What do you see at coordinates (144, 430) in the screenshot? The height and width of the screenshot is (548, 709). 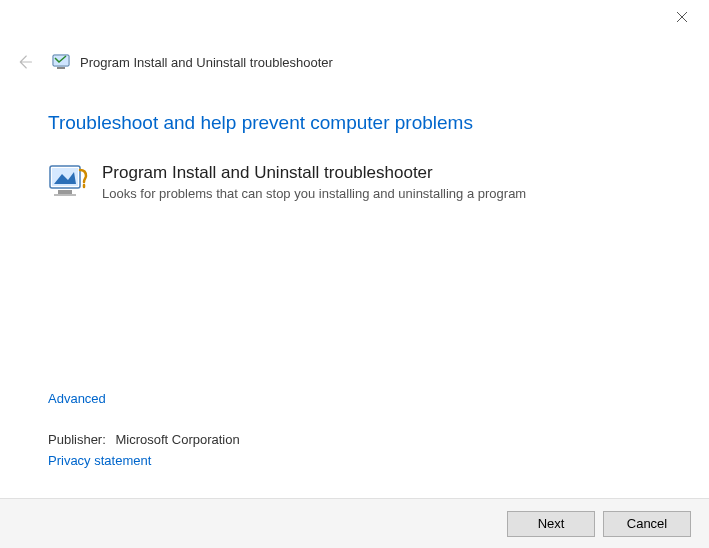 I see `bottom-info: Advanced Publisher: Microsoft Corporatio…` at bounding box center [144, 430].